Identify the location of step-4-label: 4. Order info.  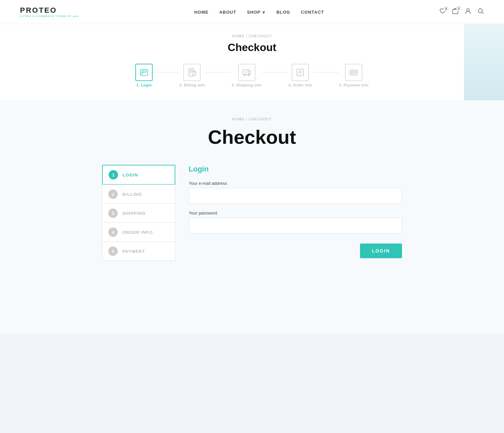
(300, 85).